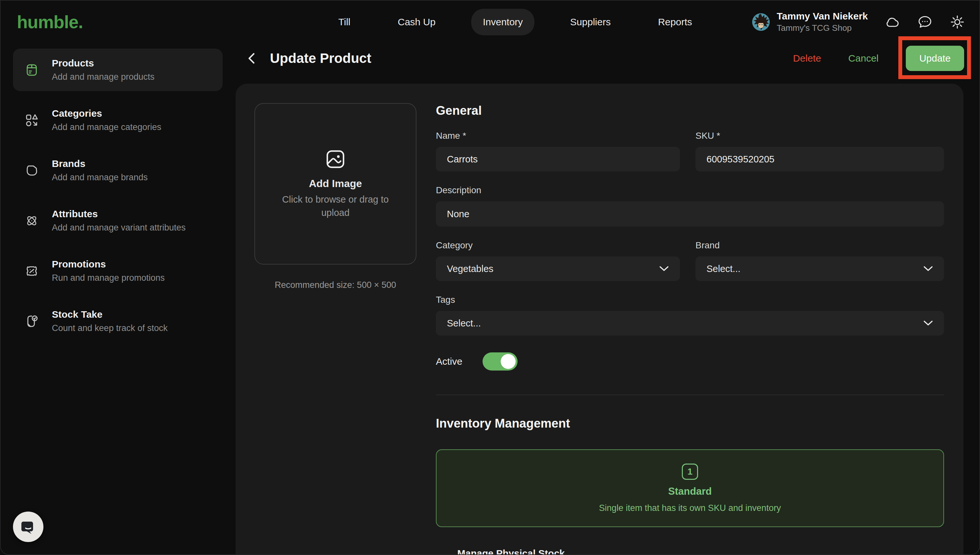 Image resolution: width=980 pixels, height=555 pixels. Describe the element at coordinates (252, 58) in the screenshot. I see `back-chevron-icon` at that location.